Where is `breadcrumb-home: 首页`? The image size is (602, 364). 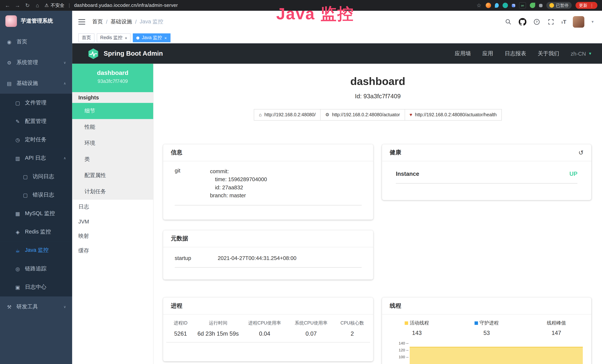 breadcrumb-home: 首页 is located at coordinates (97, 21).